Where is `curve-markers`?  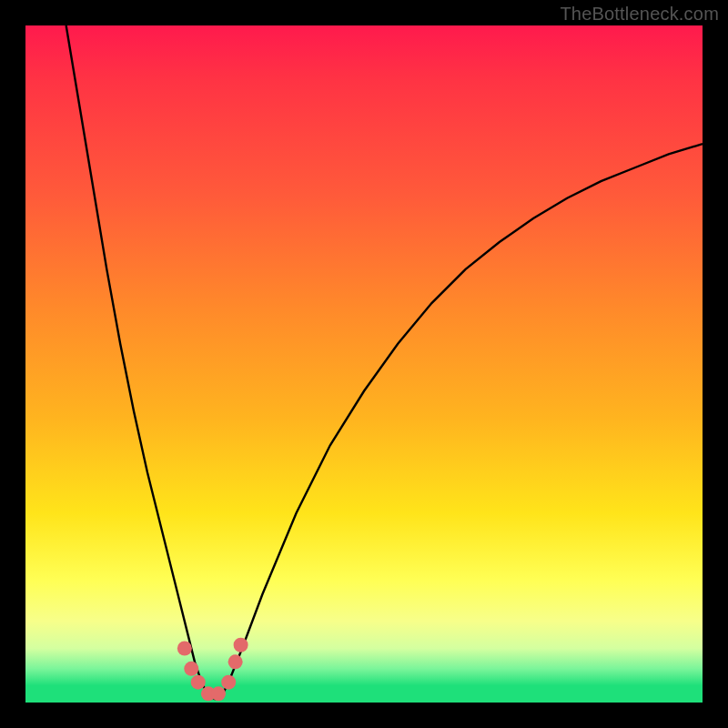
curve-markers is located at coordinates (213, 670).